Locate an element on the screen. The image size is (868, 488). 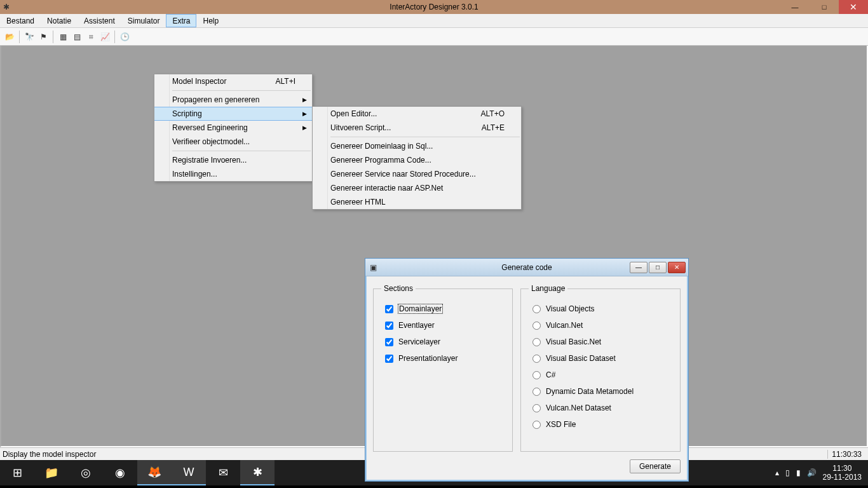
radio-dynamic-metamodel is located at coordinates (536, 391).